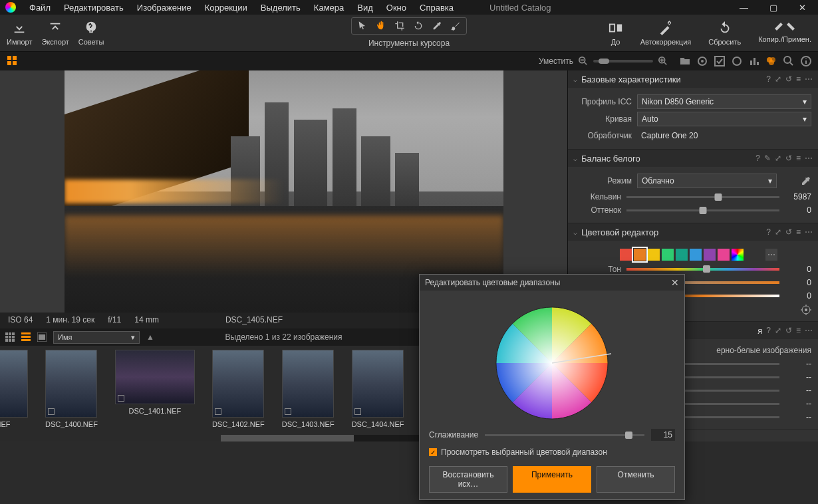 This screenshot has height=504, width=818. I want to click on zoom-slider, so click(623, 61).